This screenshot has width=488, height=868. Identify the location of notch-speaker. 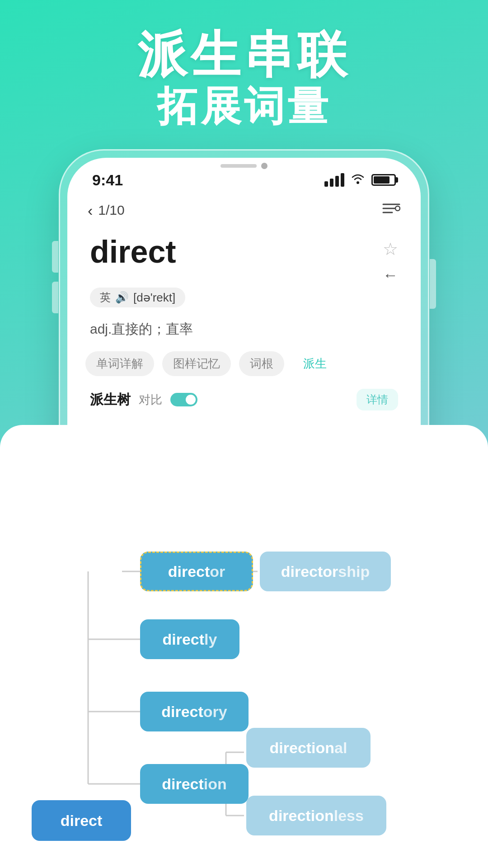
(239, 166).